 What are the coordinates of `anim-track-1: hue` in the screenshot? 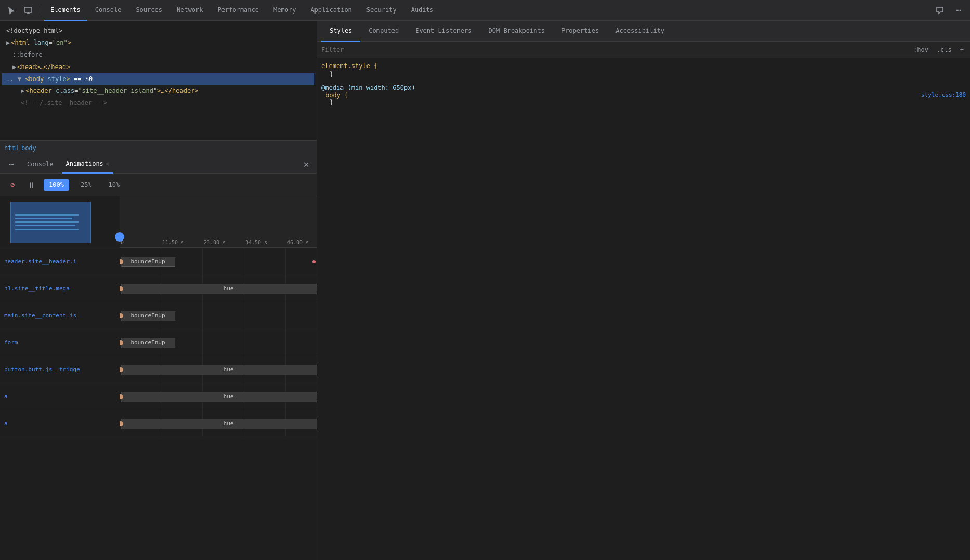 It's located at (218, 289).